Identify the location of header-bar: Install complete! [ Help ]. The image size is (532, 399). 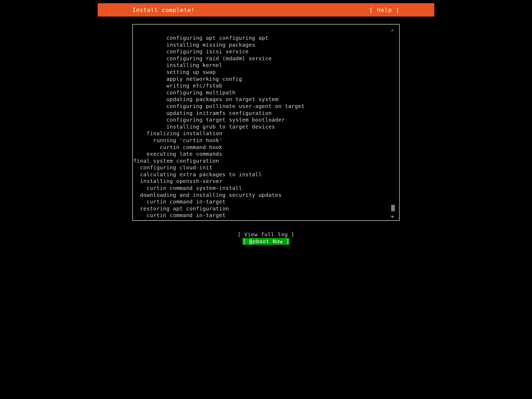
(266, 10).